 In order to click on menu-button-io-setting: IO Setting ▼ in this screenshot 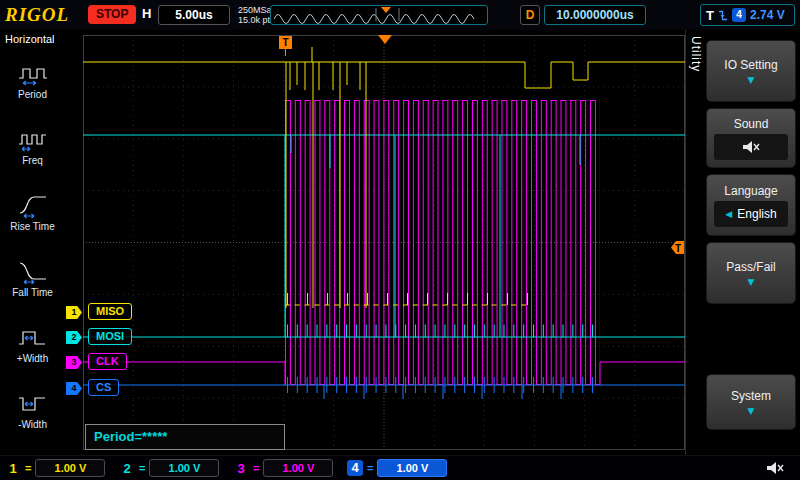, I will do `click(751, 71)`.